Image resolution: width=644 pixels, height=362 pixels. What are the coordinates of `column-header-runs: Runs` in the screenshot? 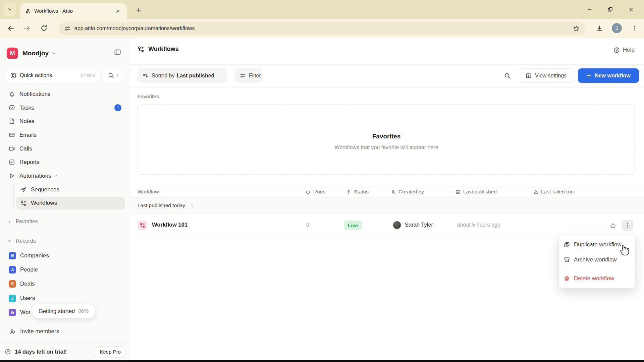 It's located at (315, 192).